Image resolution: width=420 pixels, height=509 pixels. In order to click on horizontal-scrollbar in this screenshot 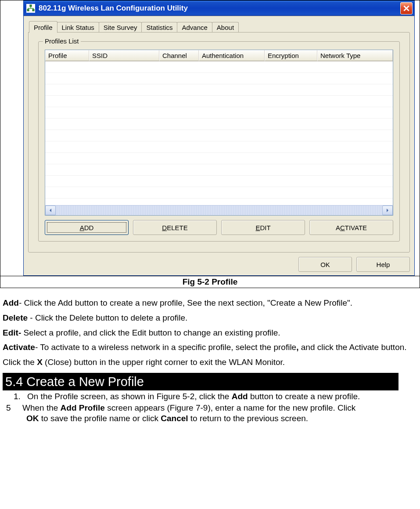, I will do `click(219, 210)`.